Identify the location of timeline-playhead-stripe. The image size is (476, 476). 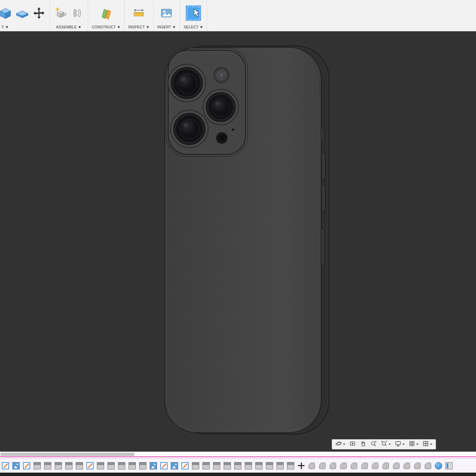
(238, 457).